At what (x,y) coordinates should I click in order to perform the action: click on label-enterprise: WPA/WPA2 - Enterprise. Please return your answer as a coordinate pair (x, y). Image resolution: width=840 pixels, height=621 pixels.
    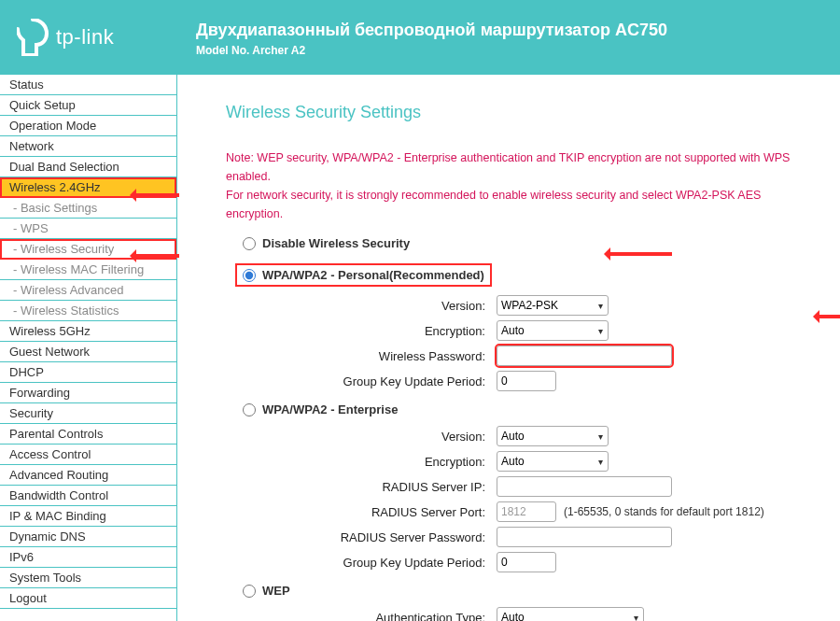
    Looking at the image, I should click on (330, 409).